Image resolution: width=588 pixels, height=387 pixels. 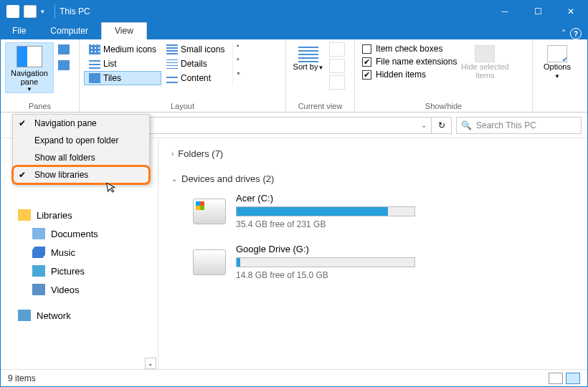 What do you see at coordinates (64, 65) in the screenshot?
I see `details-pane-button` at bounding box center [64, 65].